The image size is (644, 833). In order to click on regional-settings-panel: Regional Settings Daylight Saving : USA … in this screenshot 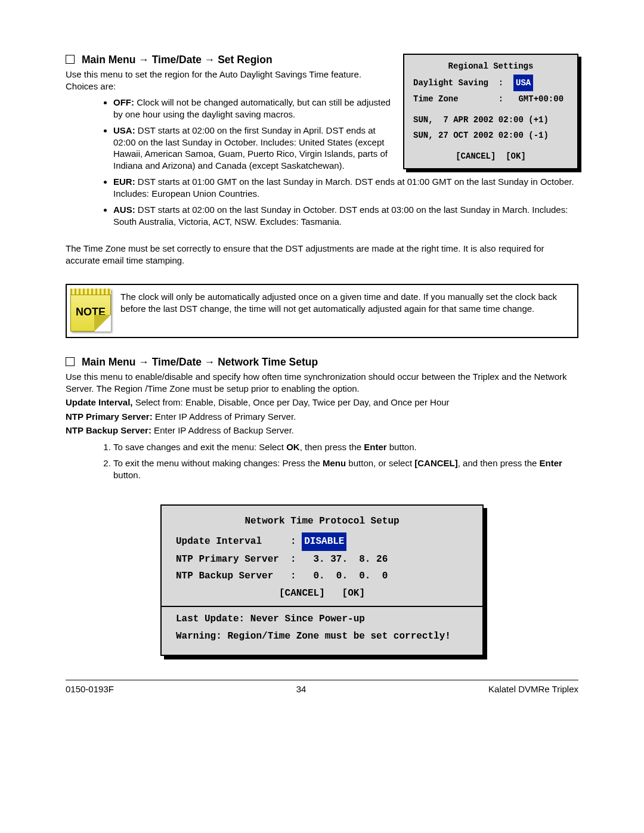, I will do `click(491, 112)`.